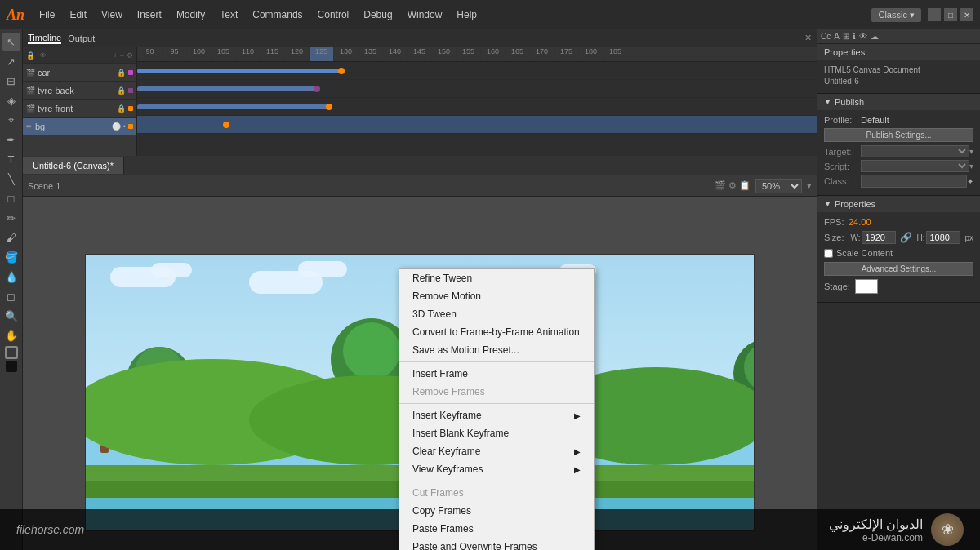  I want to click on layer-tyre-front-lock: 🔒, so click(121, 109).